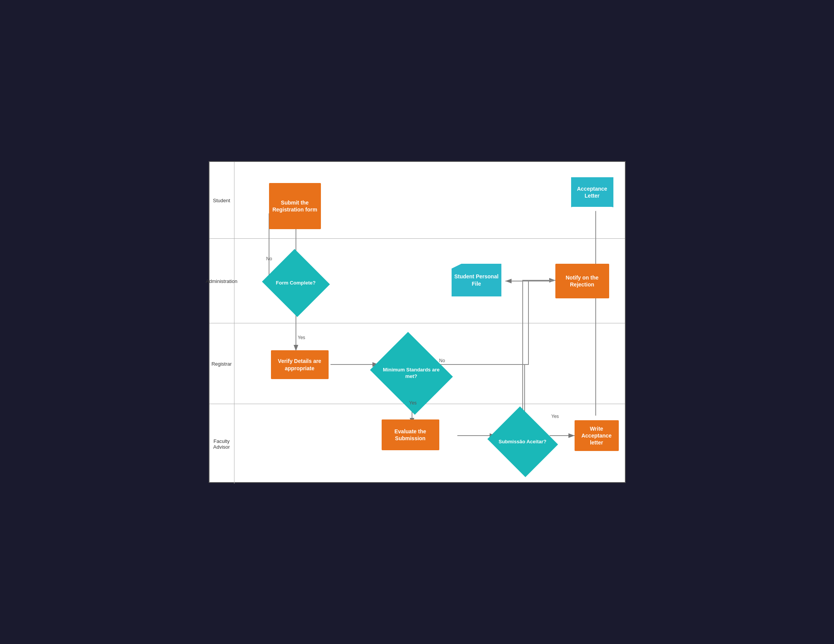 This screenshot has height=644, width=834. I want to click on yes-label-standards: Yes, so click(413, 403).